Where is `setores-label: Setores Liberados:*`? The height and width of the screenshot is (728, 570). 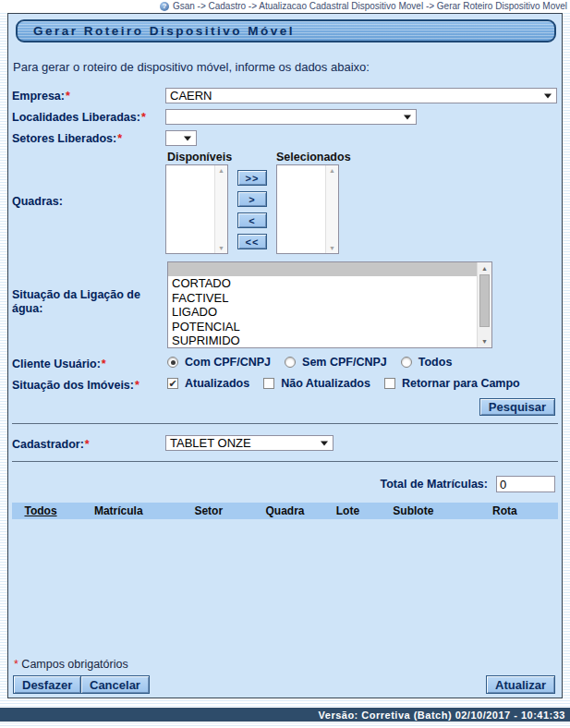 setores-label: Setores Liberados:* is located at coordinates (67, 139).